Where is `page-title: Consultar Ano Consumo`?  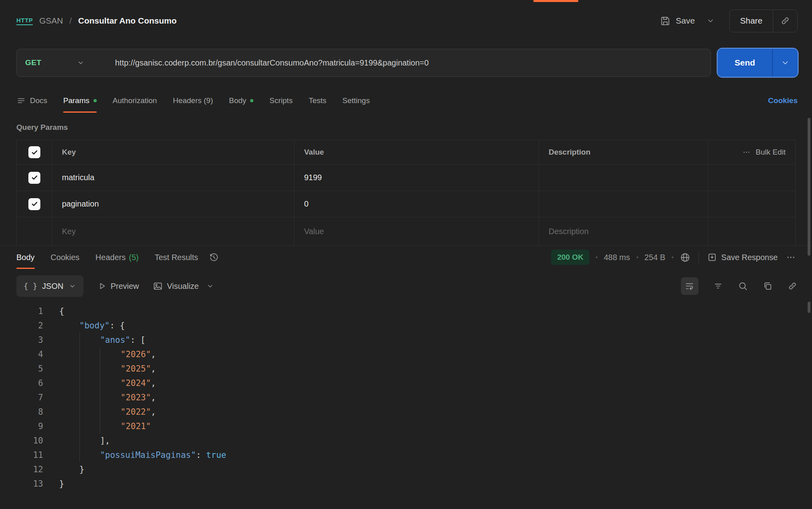
page-title: Consultar Ano Consumo is located at coordinates (128, 21).